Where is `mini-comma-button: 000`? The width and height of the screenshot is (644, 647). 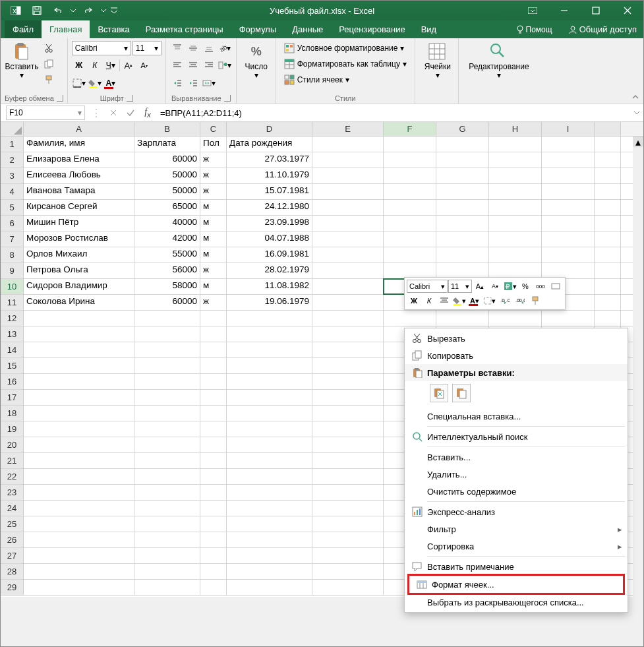
mini-comma-button: 000 is located at coordinates (541, 286).